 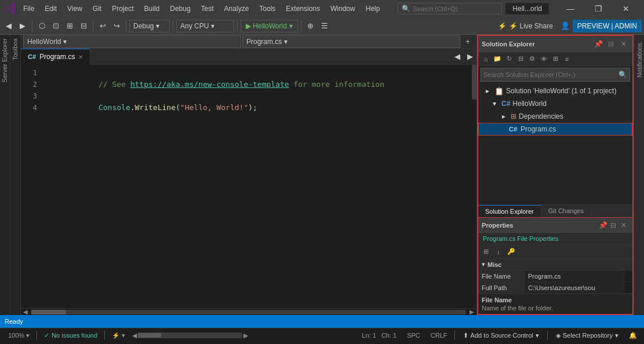 I want to click on tree-helloworld: ▾ C# HelloWorld, so click(x=555, y=104).